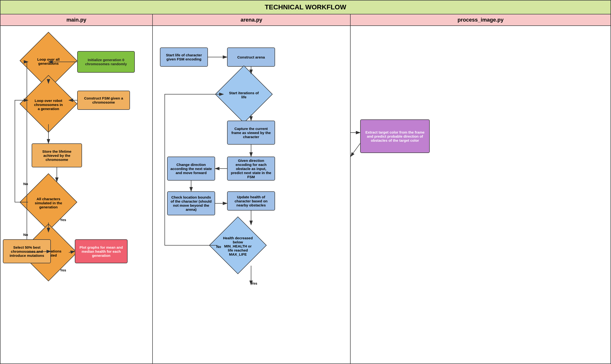 The height and width of the screenshot is (364, 611). I want to click on yes-label-1: Yes, so click(63, 220).